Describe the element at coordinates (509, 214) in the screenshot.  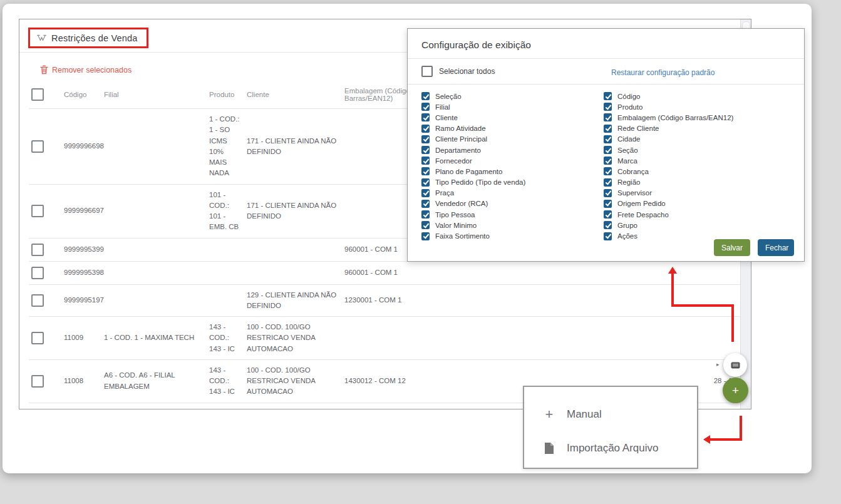
I see `display-option: Tipo Pessoa` at that location.